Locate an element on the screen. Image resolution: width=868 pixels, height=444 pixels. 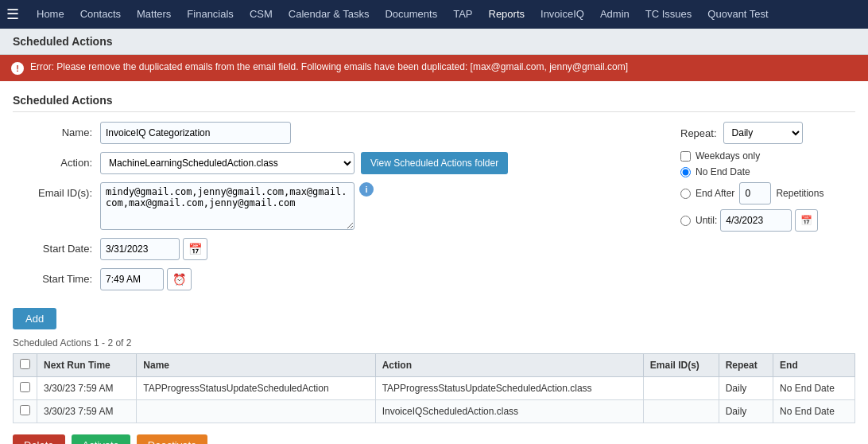
start-date-label: Start Date: is located at coordinates (56, 247).